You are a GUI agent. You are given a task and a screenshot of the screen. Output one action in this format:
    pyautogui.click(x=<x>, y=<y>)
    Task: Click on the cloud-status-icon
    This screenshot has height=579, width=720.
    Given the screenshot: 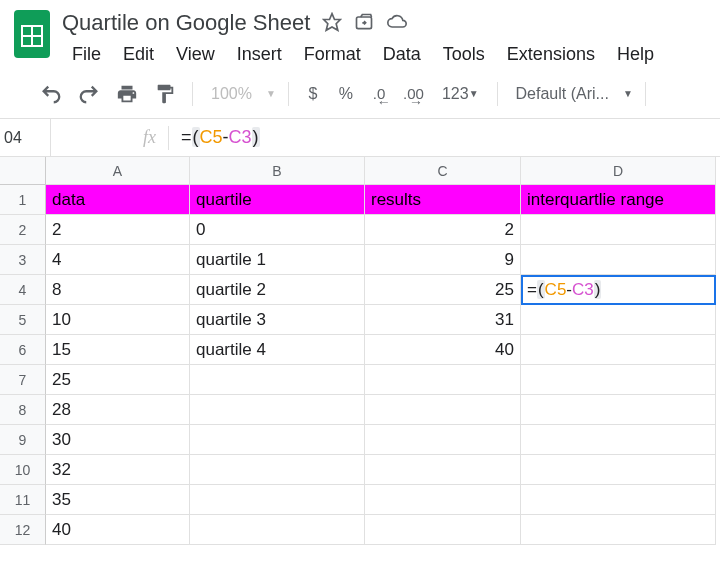 What is the action you would take?
    pyautogui.click(x=397, y=24)
    